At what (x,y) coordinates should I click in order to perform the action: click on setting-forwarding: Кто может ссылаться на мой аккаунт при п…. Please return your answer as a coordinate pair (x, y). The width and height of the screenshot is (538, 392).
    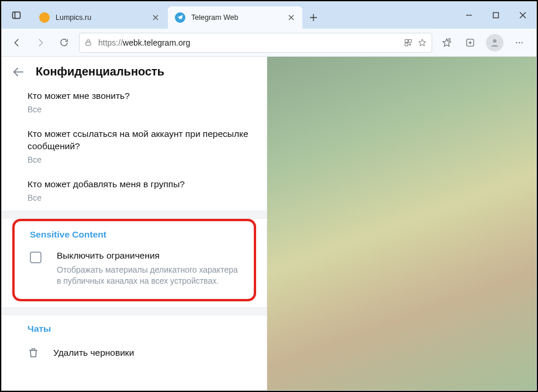
    Looking at the image, I should click on (134, 147).